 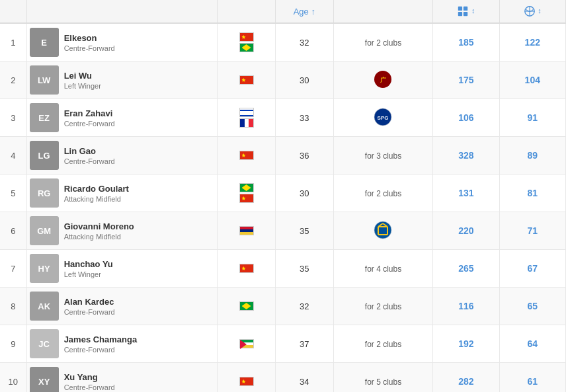 What do you see at coordinates (530, 11) in the screenshot?
I see `goals-icon` at bounding box center [530, 11].